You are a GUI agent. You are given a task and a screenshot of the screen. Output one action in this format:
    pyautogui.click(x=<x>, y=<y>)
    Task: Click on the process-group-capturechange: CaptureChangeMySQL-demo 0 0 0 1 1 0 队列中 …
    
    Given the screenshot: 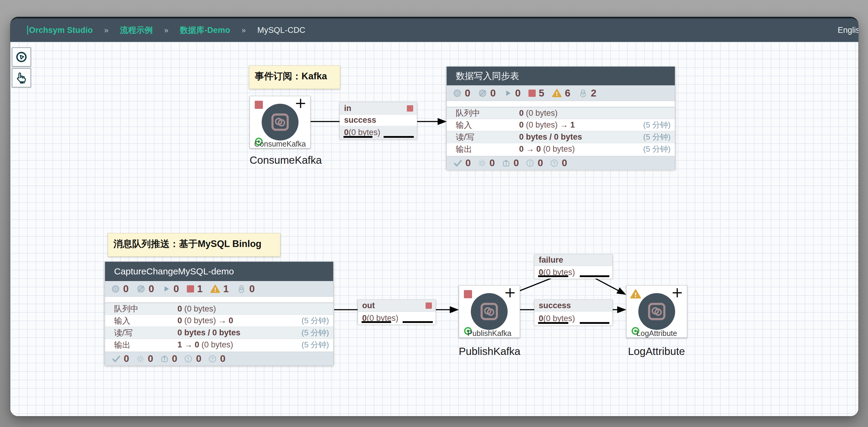 What is the action you would take?
    pyautogui.click(x=219, y=313)
    